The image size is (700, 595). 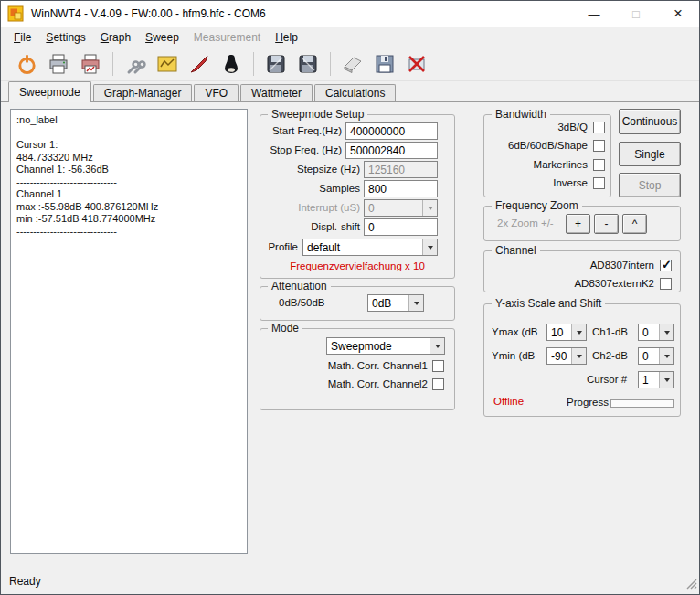 I want to click on info-line: min :-57.51dB 418.774000MHz, so click(x=129, y=219).